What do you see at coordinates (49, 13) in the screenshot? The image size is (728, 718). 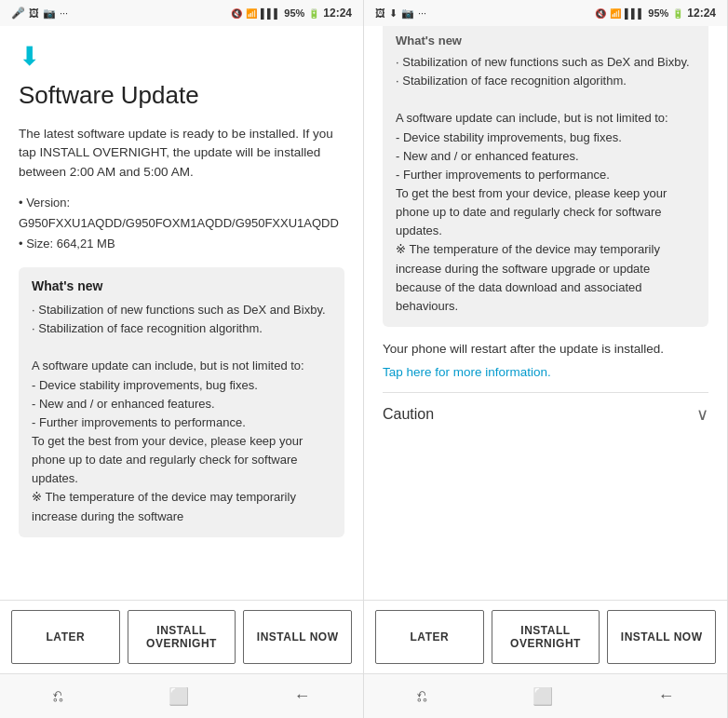 I see `camera-icon: 📷` at bounding box center [49, 13].